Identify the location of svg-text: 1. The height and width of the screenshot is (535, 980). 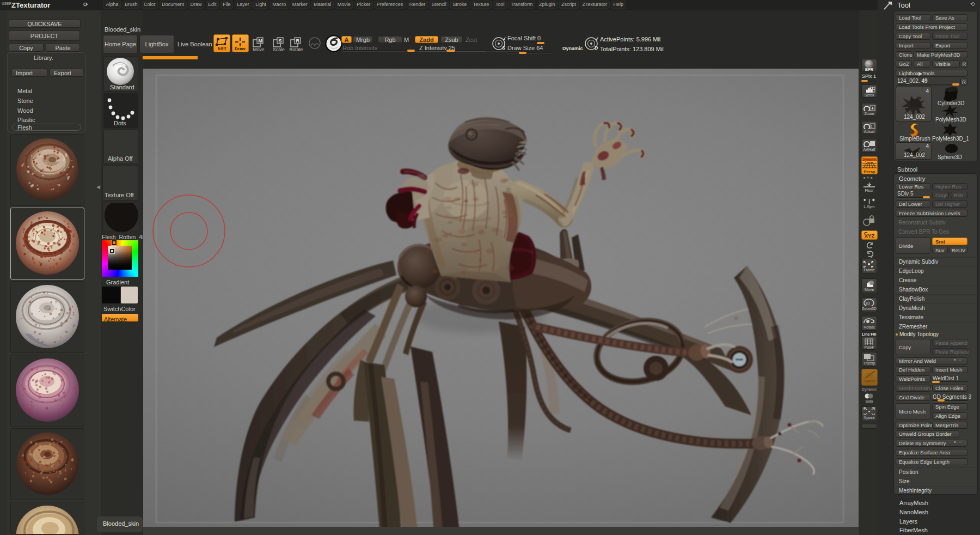
(872, 126).